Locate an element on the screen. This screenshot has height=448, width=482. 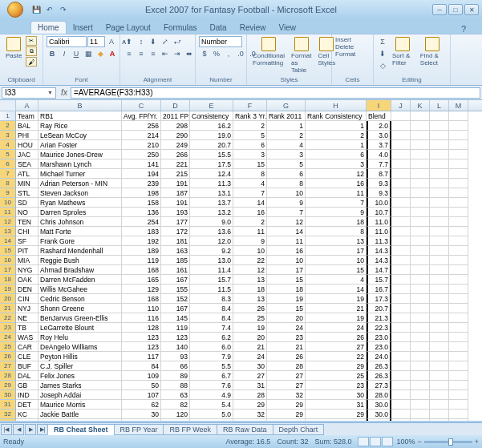
name-box: I33▼ is located at coordinates (29, 93).